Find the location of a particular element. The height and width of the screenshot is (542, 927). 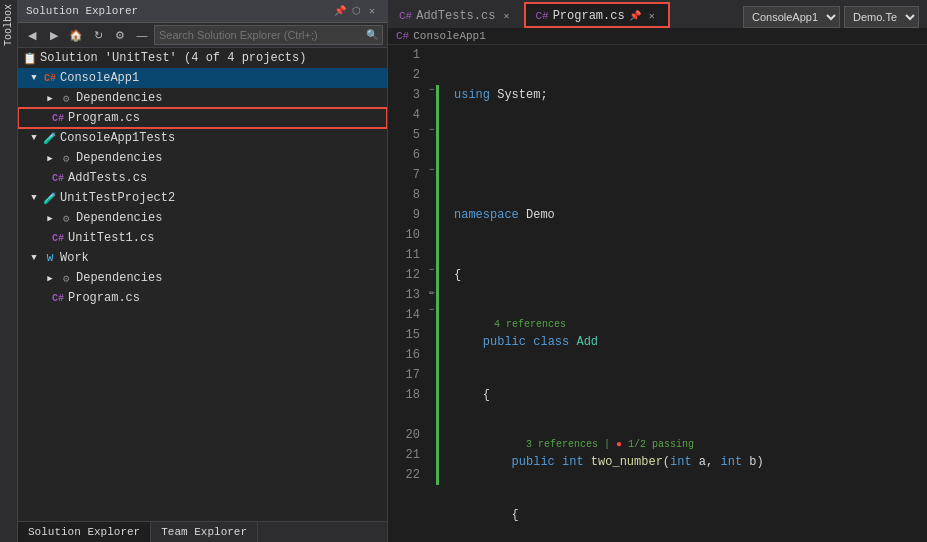

tree-item-dep2: ▶ ⚙ Dependencies is located at coordinates (202, 158).